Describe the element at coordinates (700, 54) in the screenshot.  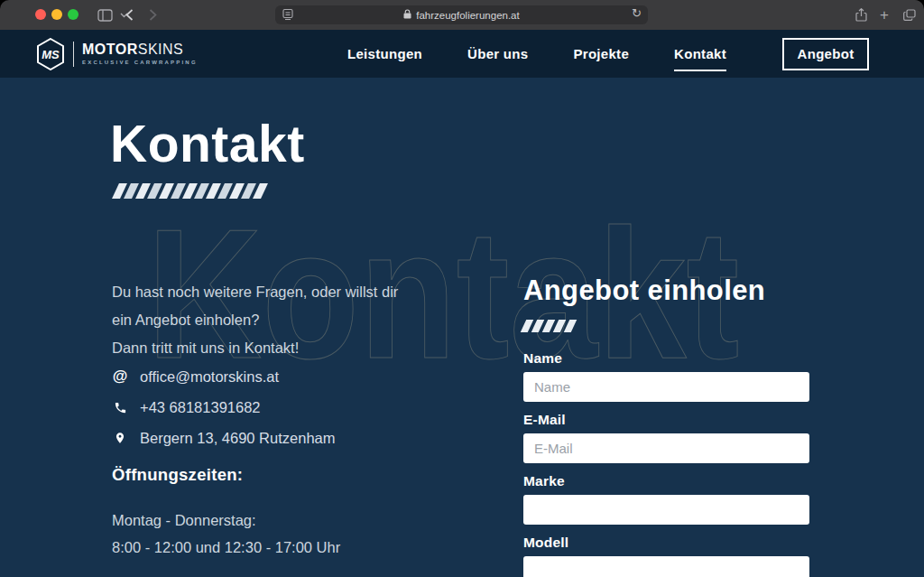
I see `nav-item-kontakt: Kontakt` at that location.